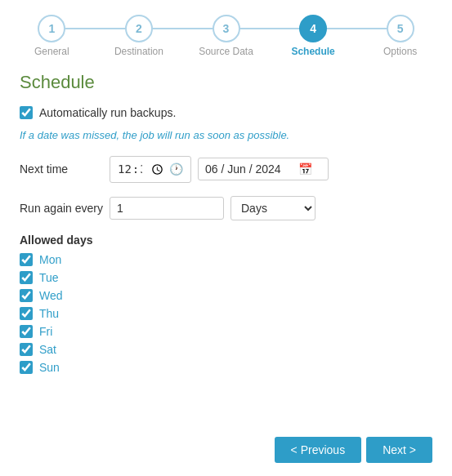  Describe the element at coordinates (49, 367) in the screenshot. I see `day-sun-label: Sun` at that location.